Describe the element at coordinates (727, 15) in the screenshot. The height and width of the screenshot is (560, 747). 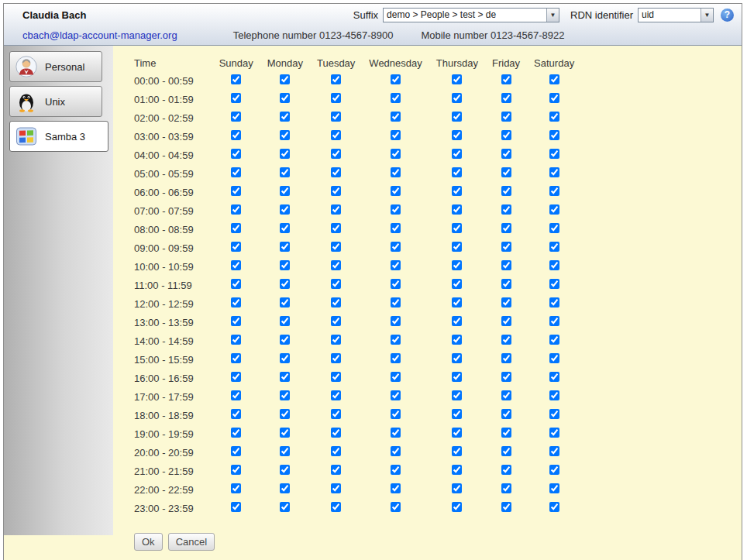
I see `help-icon: ?` at that location.